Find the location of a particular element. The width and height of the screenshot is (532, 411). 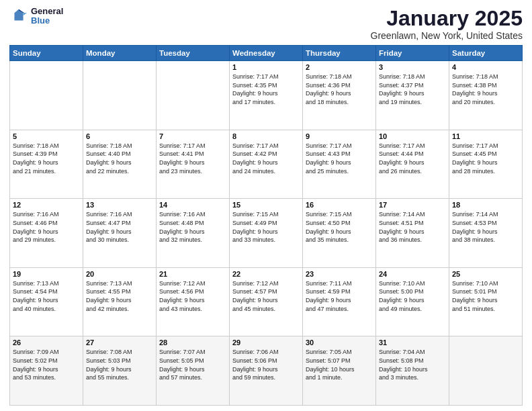

day-detail: Sunrise: 7:04 AM Sunset: 5:08 PM Dayligh… is located at coordinates (412, 365).